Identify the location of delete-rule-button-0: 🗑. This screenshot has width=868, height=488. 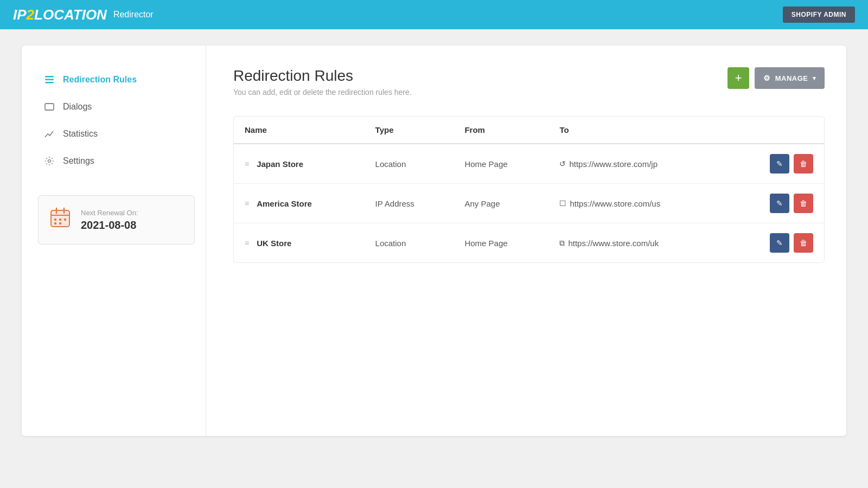
(803, 164).